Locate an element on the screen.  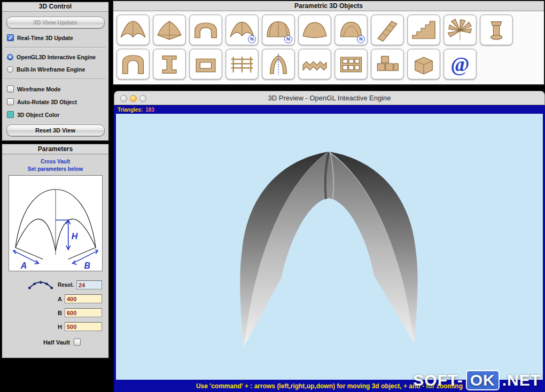
palette-title: Parametric 3D Objects is located at coordinates (329, 6).